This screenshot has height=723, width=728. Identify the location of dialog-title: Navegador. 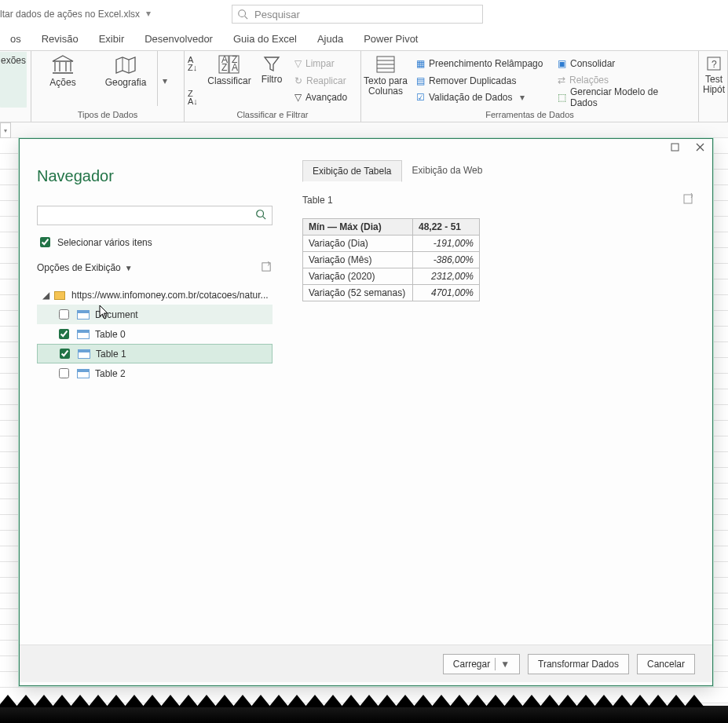
(155, 176).